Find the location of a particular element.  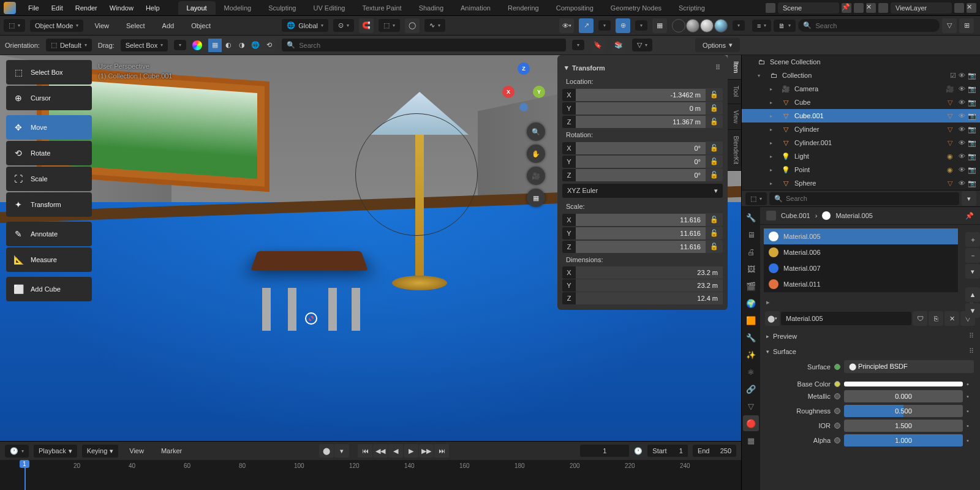

gizmo-dropdown: ▾ is located at coordinates (605, 26).